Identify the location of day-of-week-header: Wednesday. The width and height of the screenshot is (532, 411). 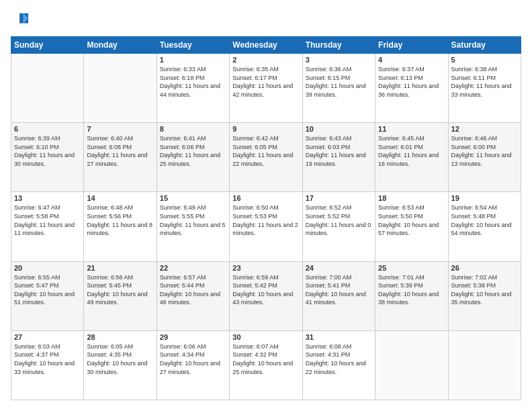
(266, 46).